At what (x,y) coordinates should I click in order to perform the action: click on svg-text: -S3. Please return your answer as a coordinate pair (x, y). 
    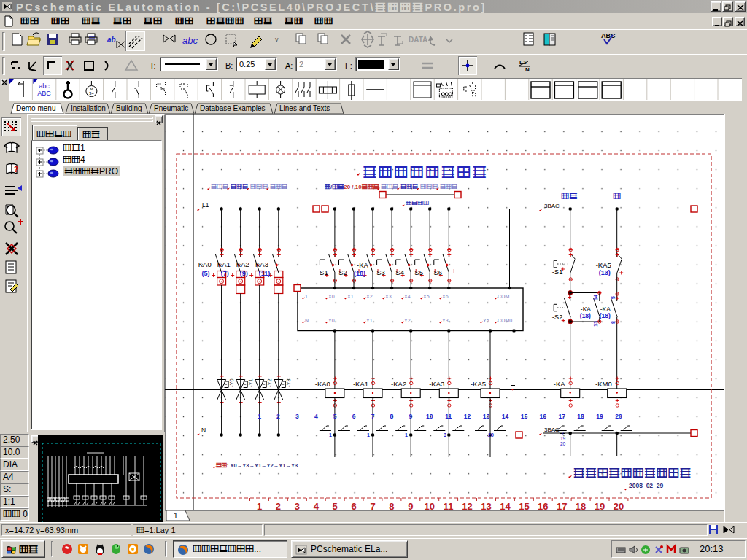
    Looking at the image, I should click on (379, 273).